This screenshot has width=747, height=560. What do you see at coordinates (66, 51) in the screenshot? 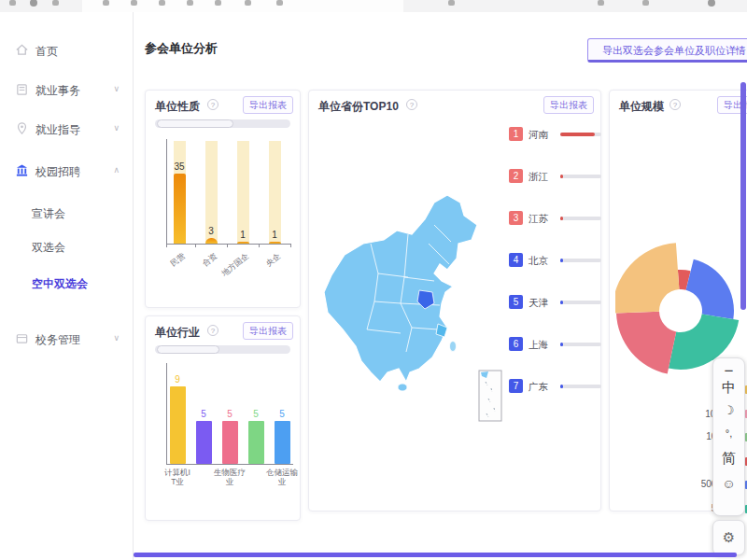
I see `sidebar-item-首页: 首页` at bounding box center [66, 51].